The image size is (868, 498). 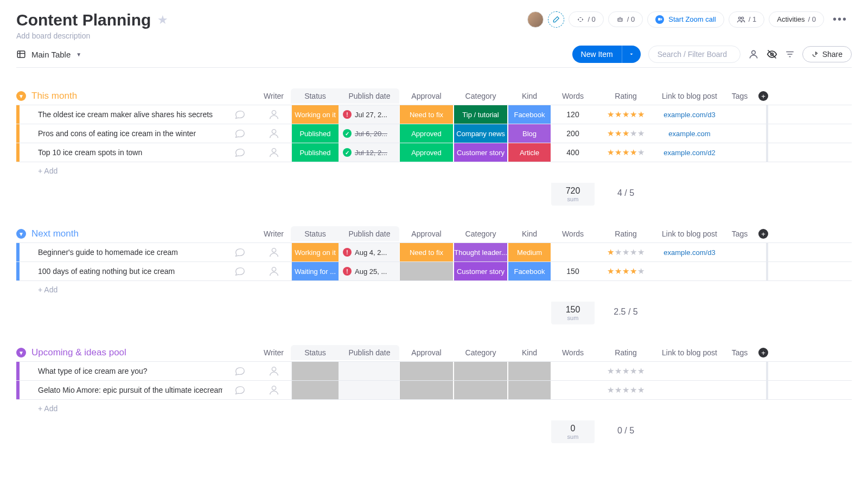 I want to click on board-title: Content Planning, so click(x=84, y=20).